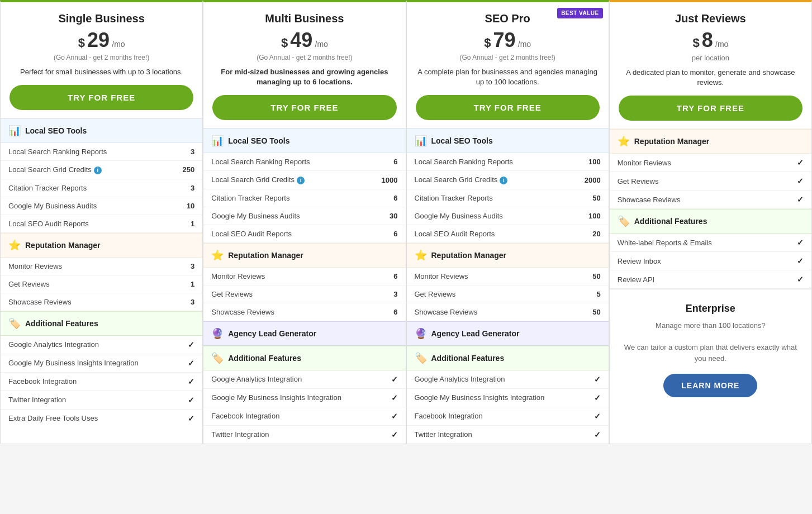  I want to click on plan-header: Single Business $ 29 /mo (Go Annual - ge…, so click(102, 60).